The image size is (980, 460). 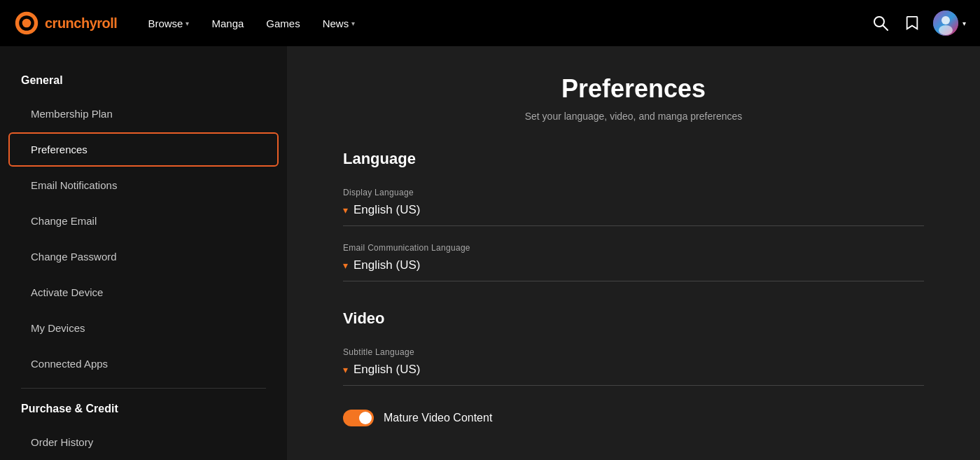 I want to click on mature-content-label: Mature Video Content, so click(x=438, y=418).